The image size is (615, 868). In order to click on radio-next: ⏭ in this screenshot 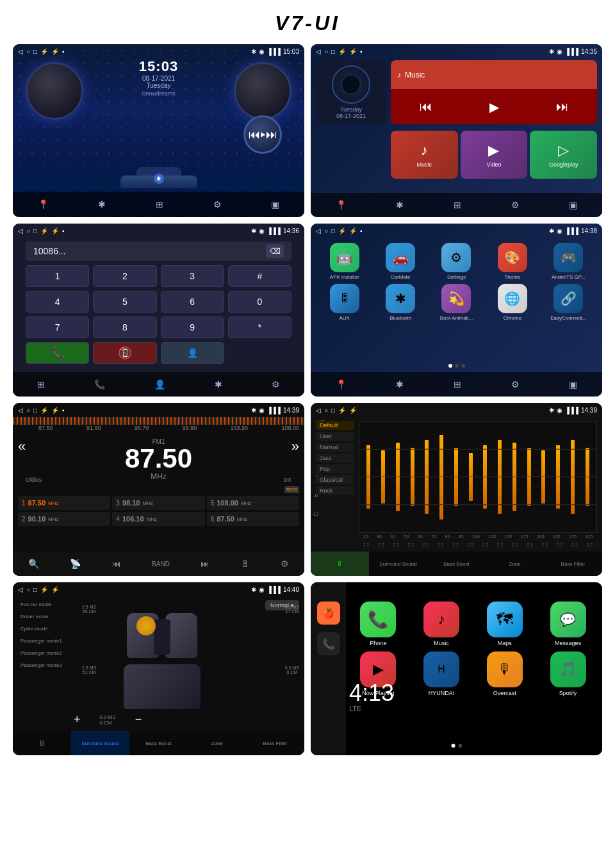, I will do `click(205, 564)`.